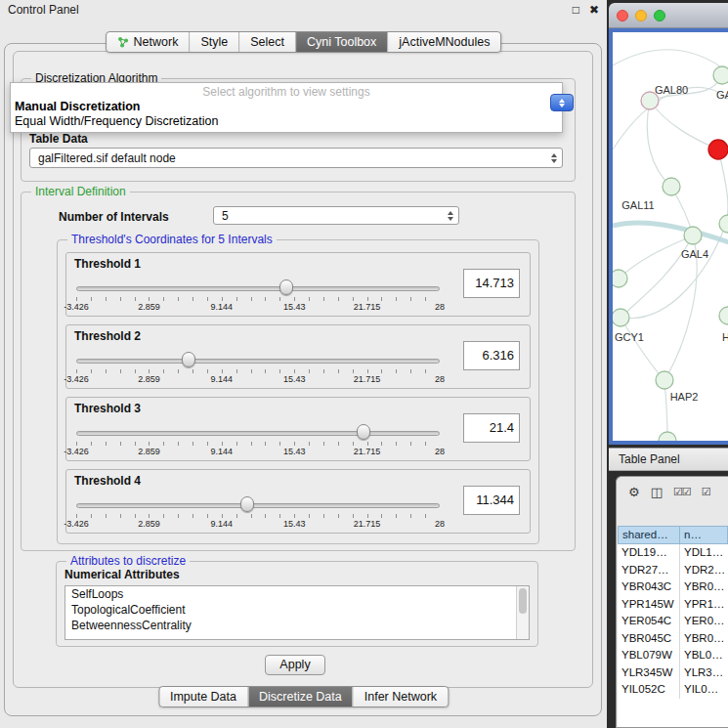 The height and width of the screenshot is (728, 728). Describe the element at coordinates (649, 587) in the screenshot. I see `cell-shared-name: YBR043C` at that location.